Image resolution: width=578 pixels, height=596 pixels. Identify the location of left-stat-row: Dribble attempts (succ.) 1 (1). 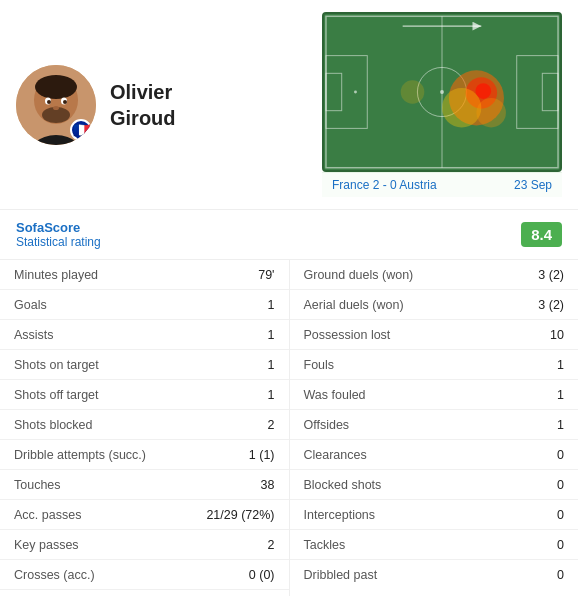
(144, 455).